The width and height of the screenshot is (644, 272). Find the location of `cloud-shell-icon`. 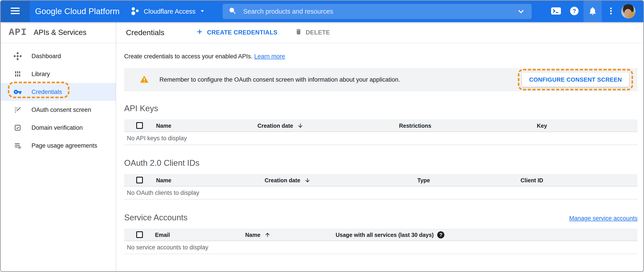

cloud-shell-icon is located at coordinates (556, 12).